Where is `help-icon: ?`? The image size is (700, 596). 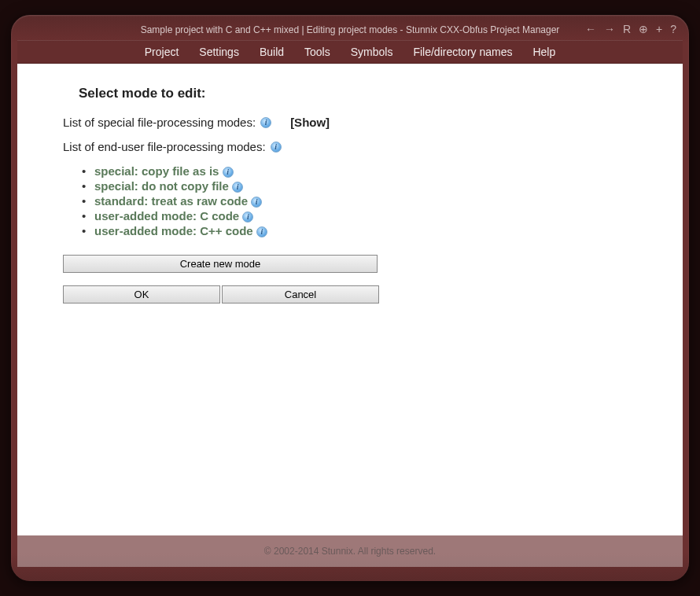
help-icon: ? is located at coordinates (673, 29).